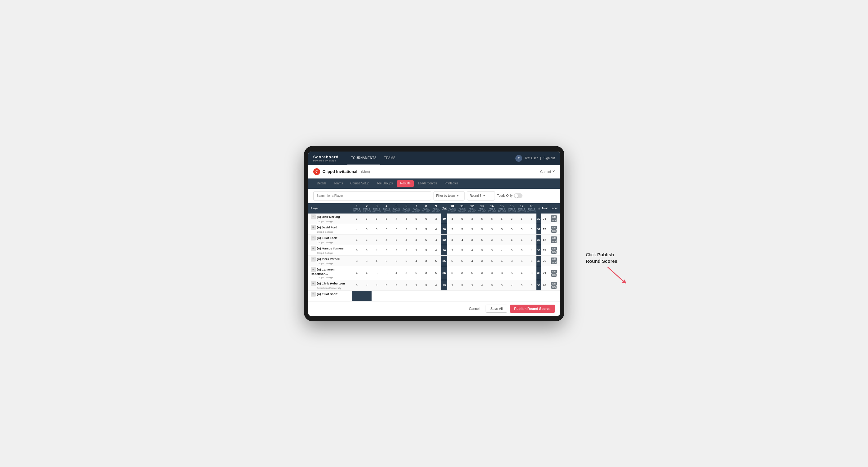 This screenshot has width=868, height=467. Describe the element at coordinates (386, 229) in the screenshot. I see `hole-4-score: 3` at that location.